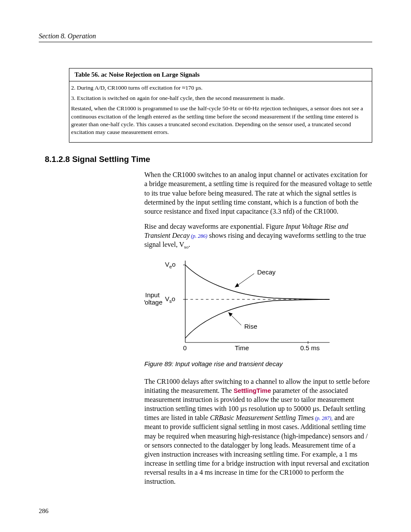 This screenshot has width=411, height=532. What do you see at coordinates (209, 159) in the screenshot?
I see `section-heading: 8.1.2.8 Signal Settling Time` at bounding box center [209, 159].